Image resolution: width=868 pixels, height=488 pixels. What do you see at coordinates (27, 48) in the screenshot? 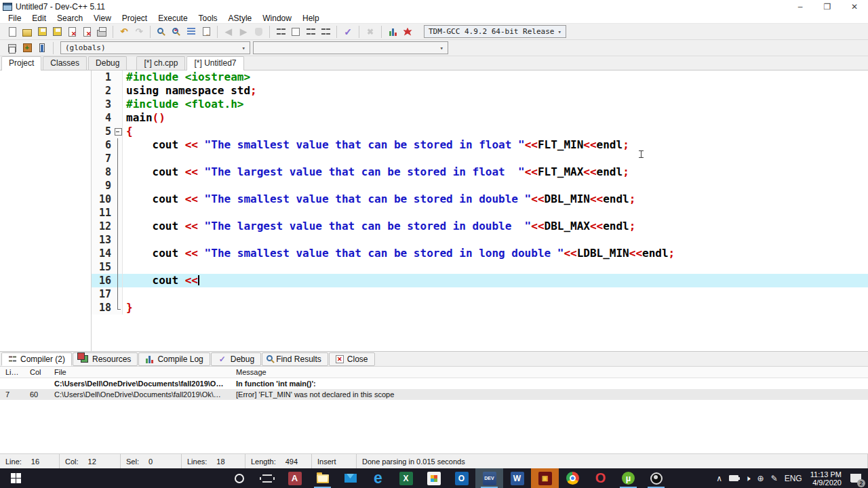
I see `insert-icon` at bounding box center [27, 48].